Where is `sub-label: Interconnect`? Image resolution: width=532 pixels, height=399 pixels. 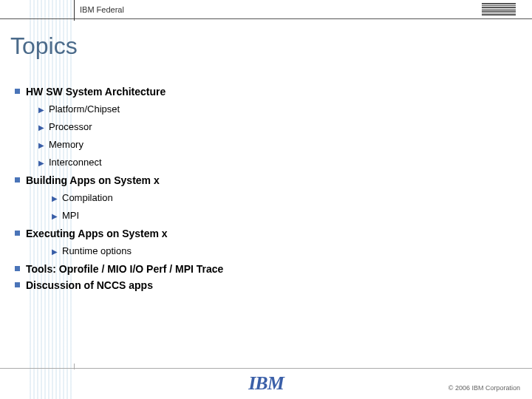 sub-label: Interconnect is located at coordinates (75, 163).